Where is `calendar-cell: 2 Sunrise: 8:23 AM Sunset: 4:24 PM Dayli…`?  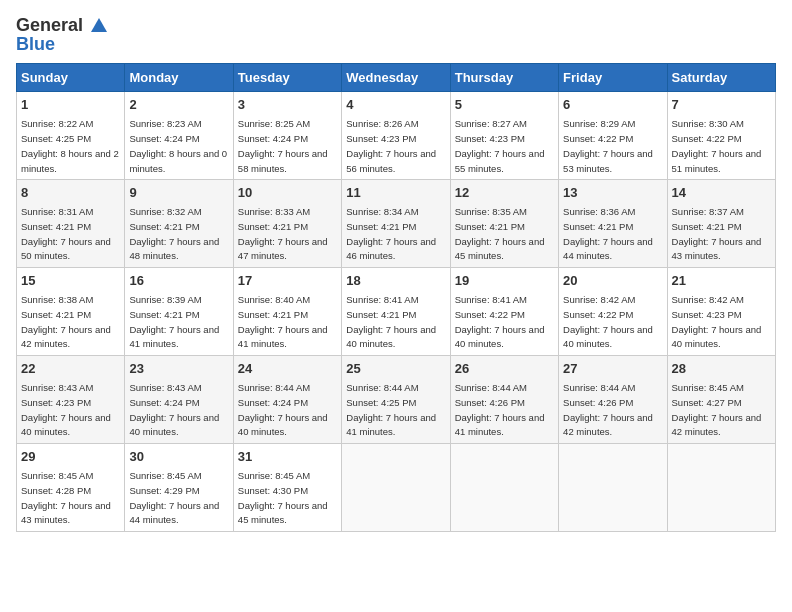 calendar-cell: 2 Sunrise: 8:23 AM Sunset: 4:24 PM Dayli… is located at coordinates (179, 136).